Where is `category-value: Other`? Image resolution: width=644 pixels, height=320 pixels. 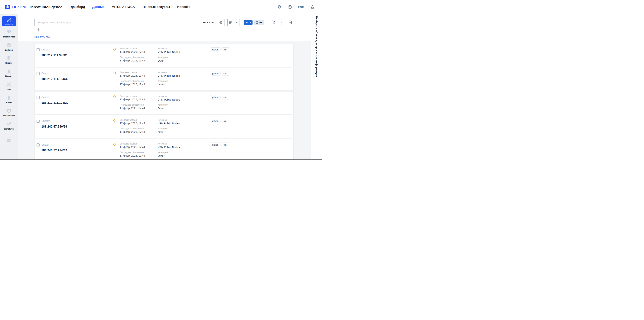
category-value: Other is located at coordinates (184, 132).